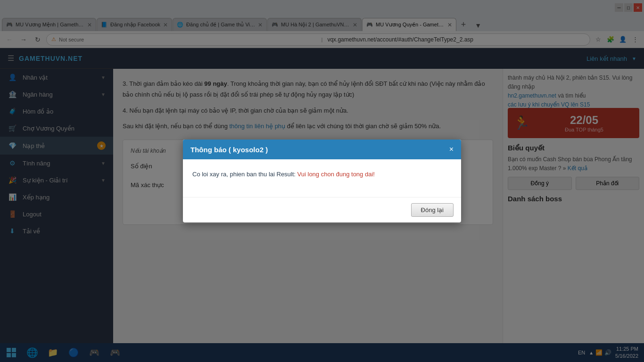 The width and height of the screenshot is (644, 362). What do you see at coordinates (322, 210) in the screenshot?
I see `modal-footer: Đóng lại` at bounding box center [322, 210].